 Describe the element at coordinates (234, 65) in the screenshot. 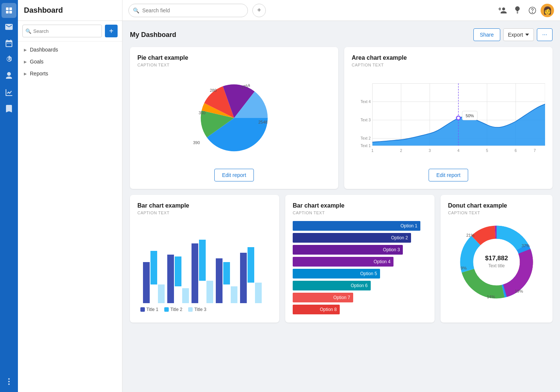

I see `pie-chart-caption: CAPTION TEXT` at that location.